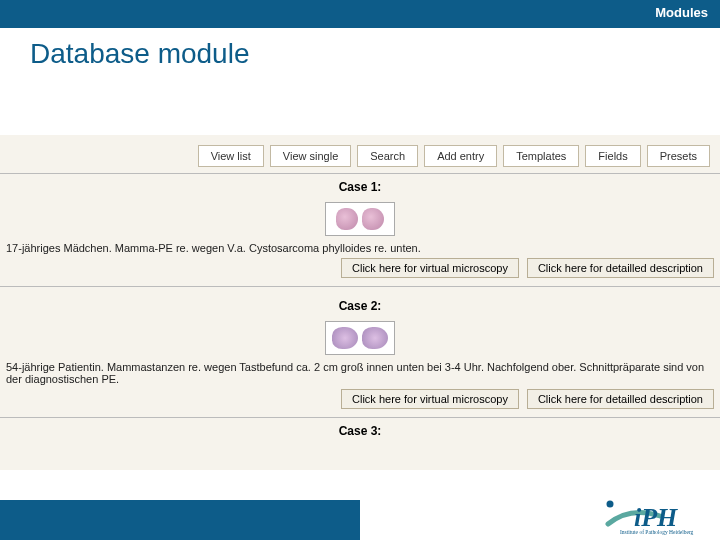 The image size is (720, 540). Describe the element at coordinates (360, 308) in the screenshot. I see `case-title: Case 2:` at that location.